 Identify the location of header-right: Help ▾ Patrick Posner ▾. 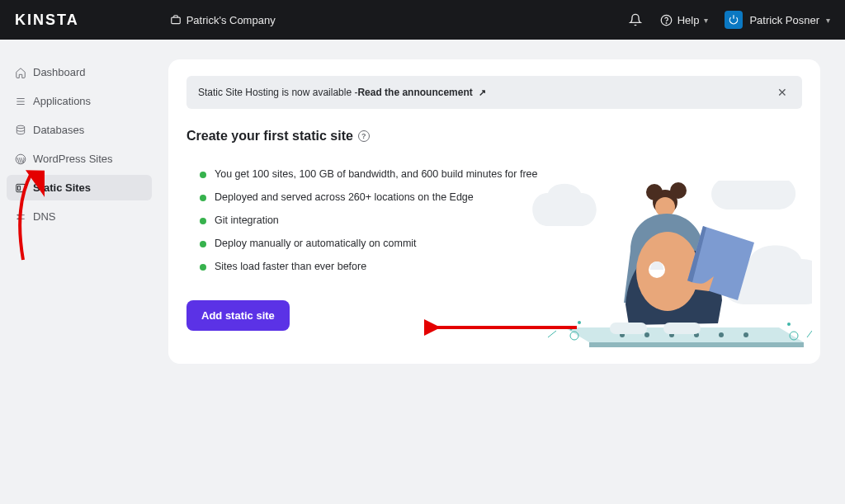
(729, 20).